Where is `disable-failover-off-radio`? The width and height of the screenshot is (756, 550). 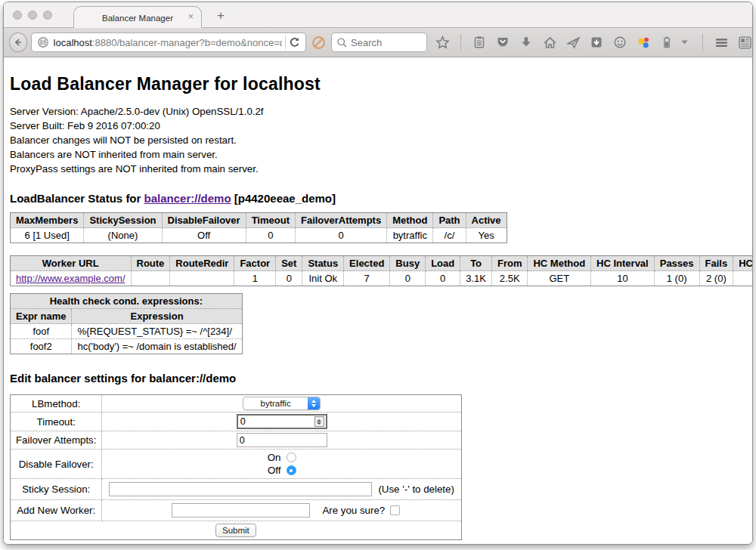
disable-failover-off-radio is located at coordinates (292, 470).